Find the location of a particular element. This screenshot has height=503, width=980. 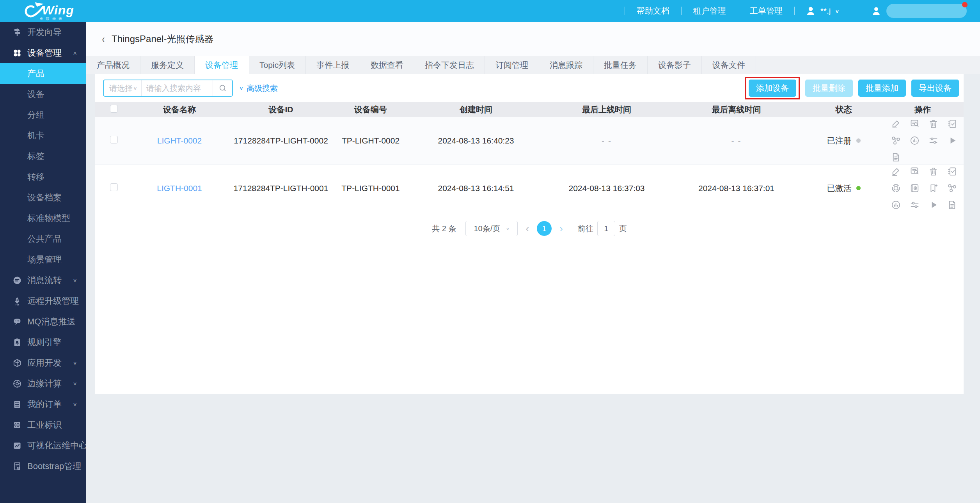

sidebar-subitem-simcard: 机卡 is located at coordinates (43, 136).